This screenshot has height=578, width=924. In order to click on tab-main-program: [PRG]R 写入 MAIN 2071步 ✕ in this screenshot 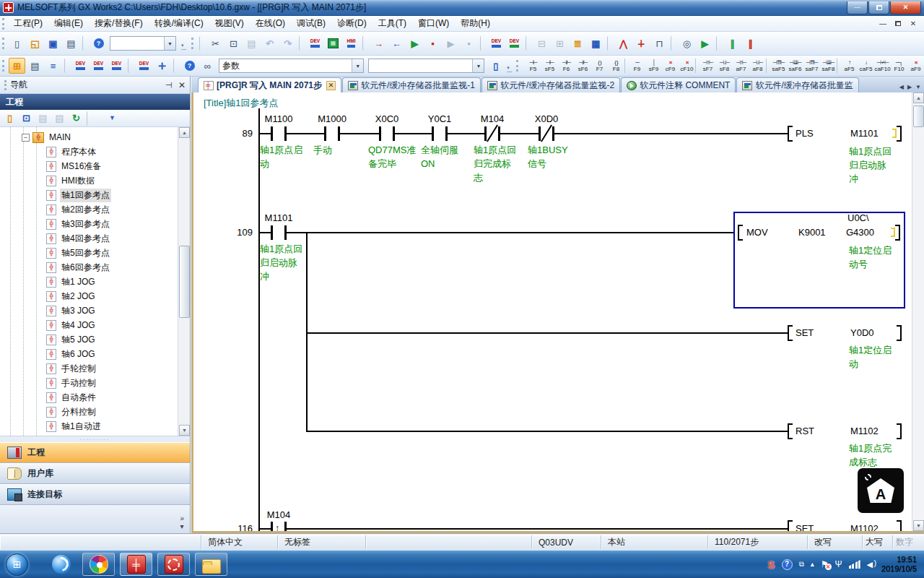, I will do `click(270, 85)`.